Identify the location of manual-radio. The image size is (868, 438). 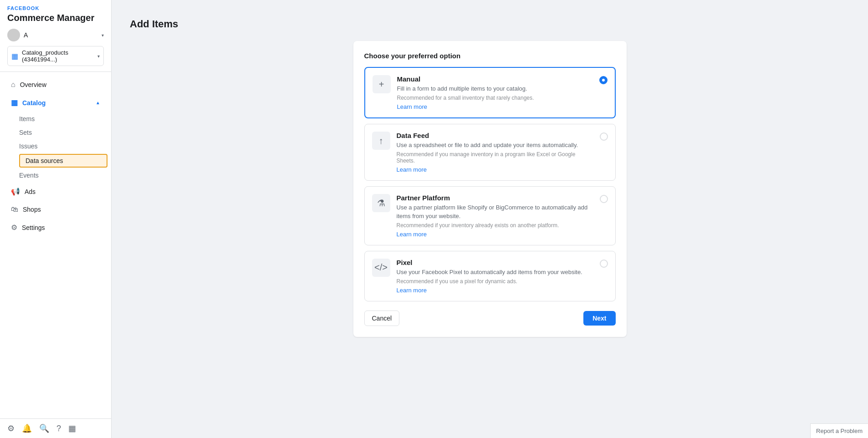
(603, 80).